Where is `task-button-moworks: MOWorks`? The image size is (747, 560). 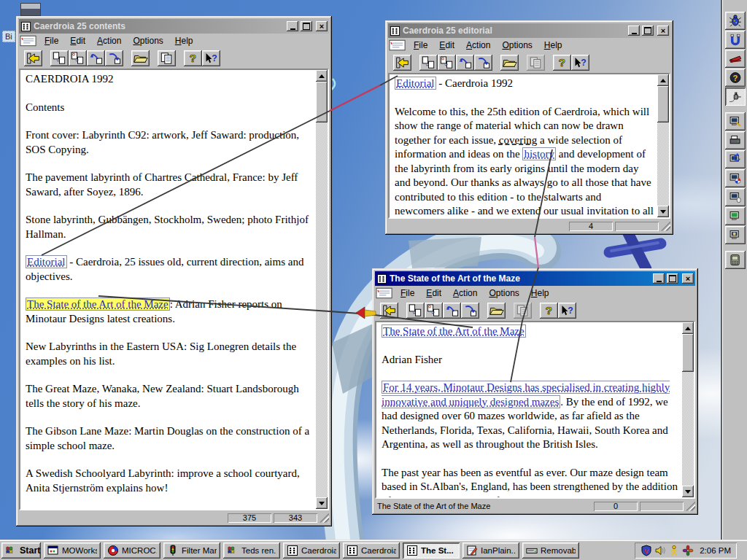
task-button-moworks: MOWorks is located at coordinates (72, 551).